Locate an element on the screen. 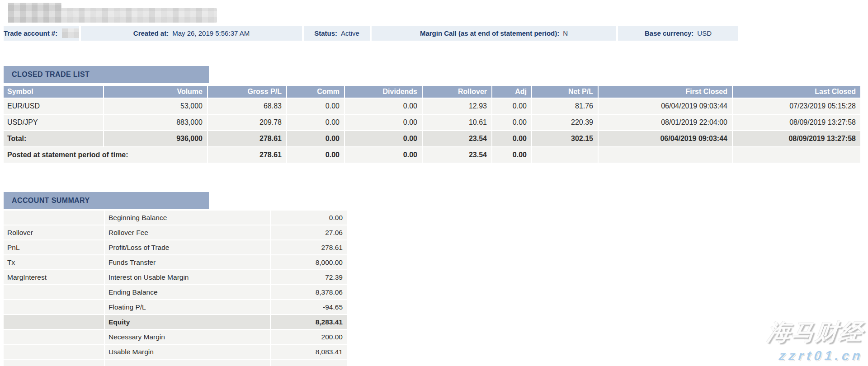  total-comm: 0.00 is located at coordinates (316, 139).